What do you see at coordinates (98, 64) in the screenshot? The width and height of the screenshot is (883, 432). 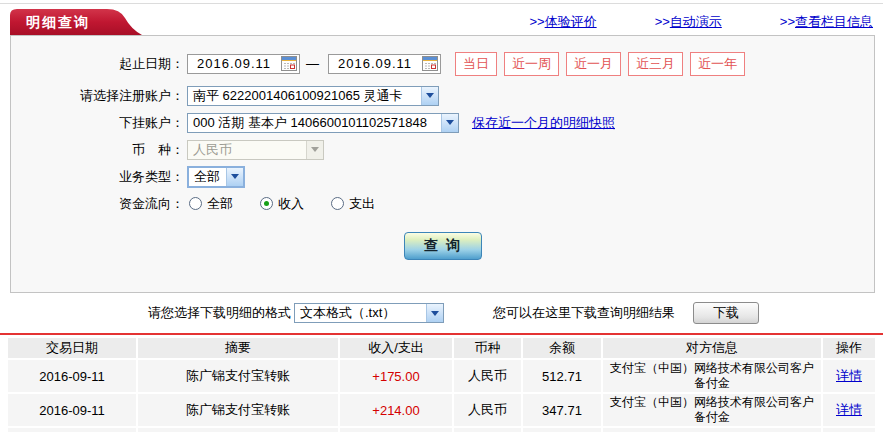 I see `date-range-label: 起止日期：` at bounding box center [98, 64].